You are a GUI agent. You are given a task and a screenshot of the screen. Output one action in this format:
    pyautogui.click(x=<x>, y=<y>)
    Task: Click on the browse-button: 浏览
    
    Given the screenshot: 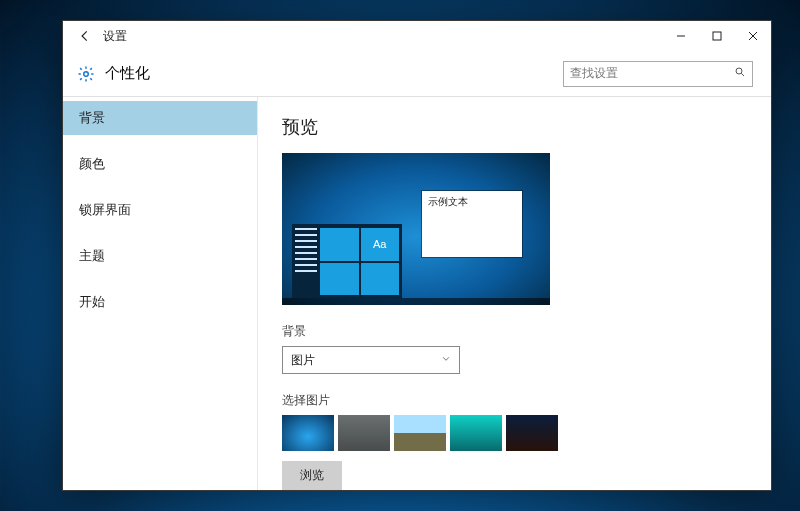 What is the action you would take?
    pyautogui.click(x=312, y=476)
    